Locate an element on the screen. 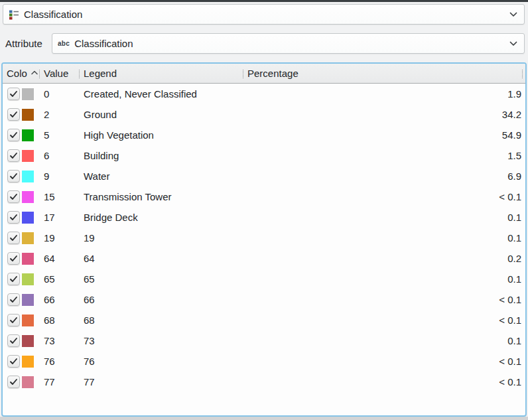 Image resolution: width=528 pixels, height=420 pixels. row-percentage: 1.9 is located at coordinates (516, 94).